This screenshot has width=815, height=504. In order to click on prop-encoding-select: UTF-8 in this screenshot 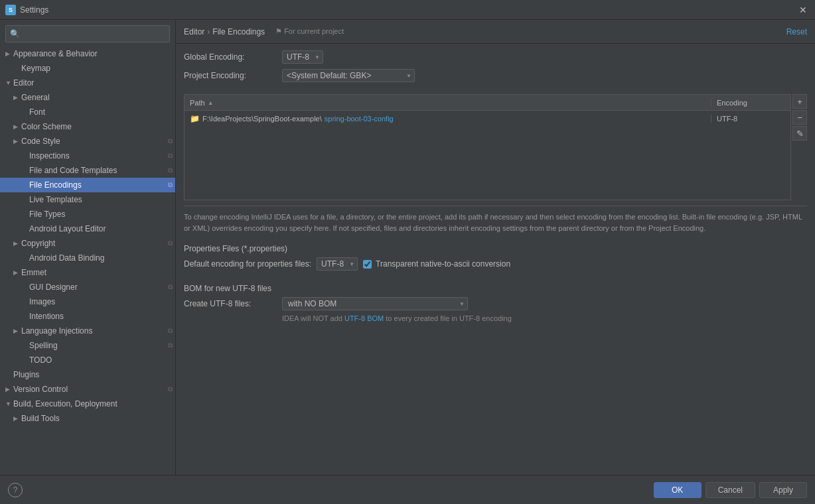, I will do `click(337, 264)`.